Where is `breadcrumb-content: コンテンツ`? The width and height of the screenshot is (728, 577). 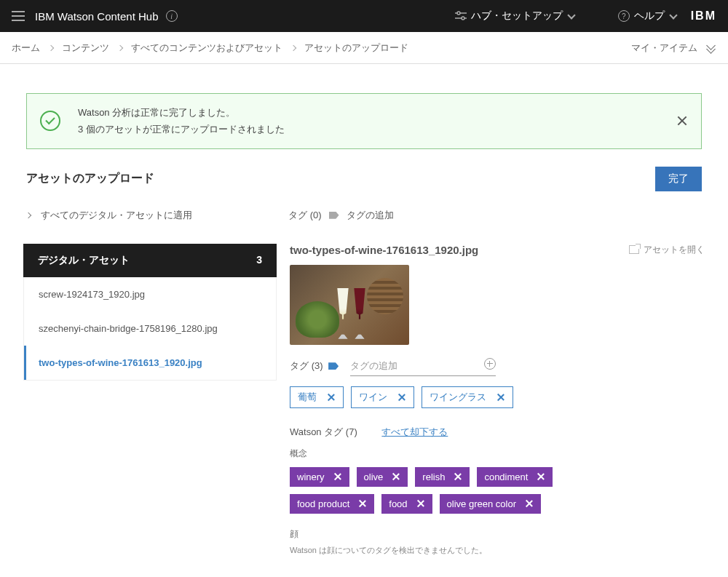 breadcrumb-content: コンテンツ is located at coordinates (86, 48).